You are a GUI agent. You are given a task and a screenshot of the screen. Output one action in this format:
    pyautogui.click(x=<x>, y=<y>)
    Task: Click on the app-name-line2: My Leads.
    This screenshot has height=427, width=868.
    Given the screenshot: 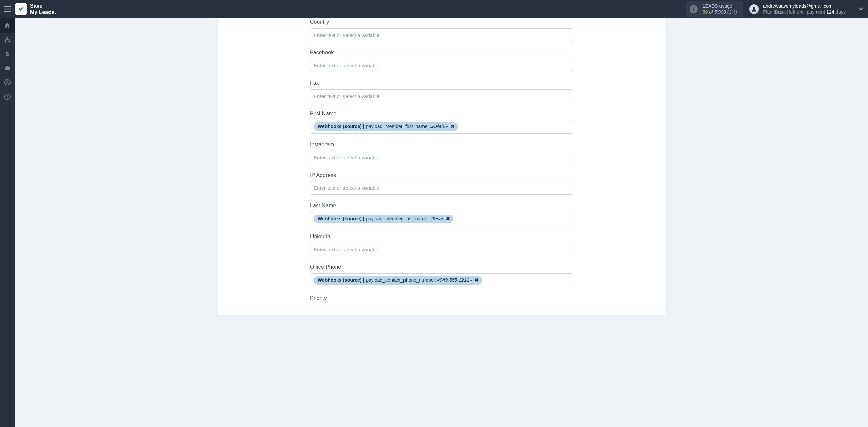 What is the action you would take?
    pyautogui.click(x=43, y=12)
    